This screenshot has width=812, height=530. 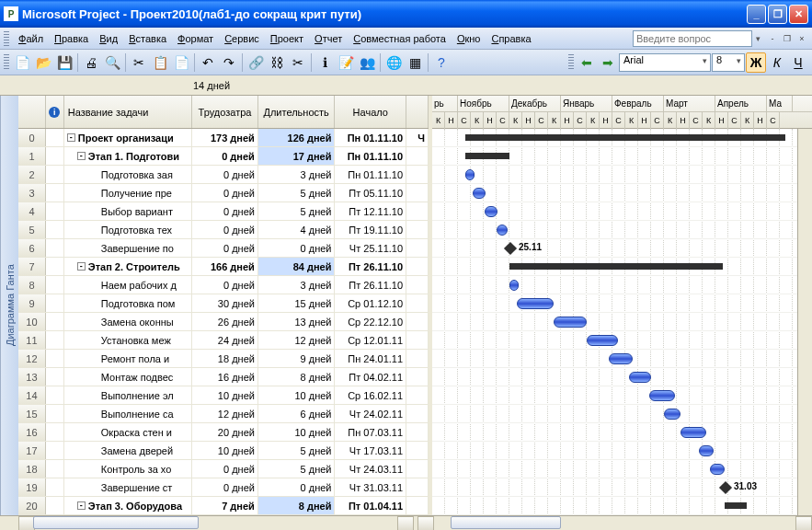 What do you see at coordinates (208, 63) in the screenshot?
I see `undo-button: ↶` at bounding box center [208, 63].